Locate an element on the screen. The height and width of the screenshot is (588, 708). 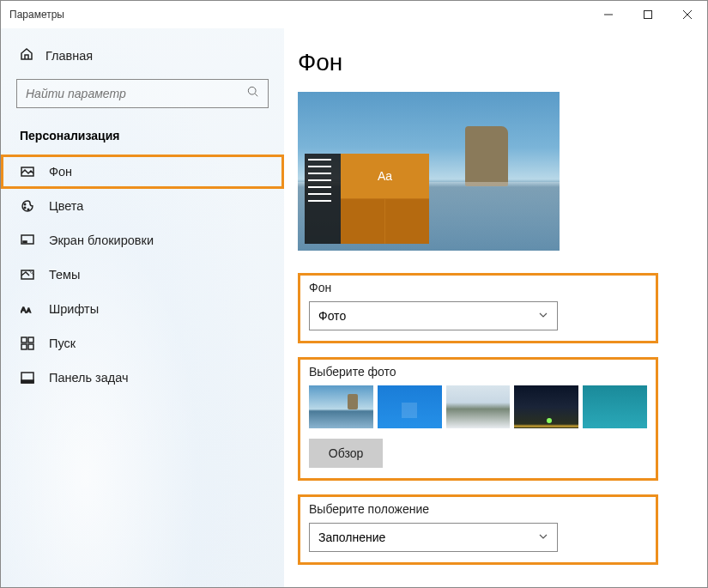
minimize-button is located at coordinates (608, 15).